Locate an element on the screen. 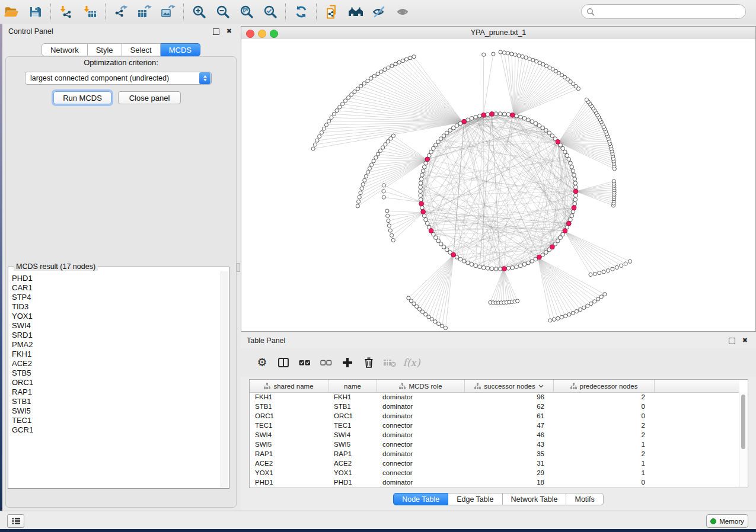 This screenshot has height=532, width=756. save-icon is located at coordinates (36, 12).